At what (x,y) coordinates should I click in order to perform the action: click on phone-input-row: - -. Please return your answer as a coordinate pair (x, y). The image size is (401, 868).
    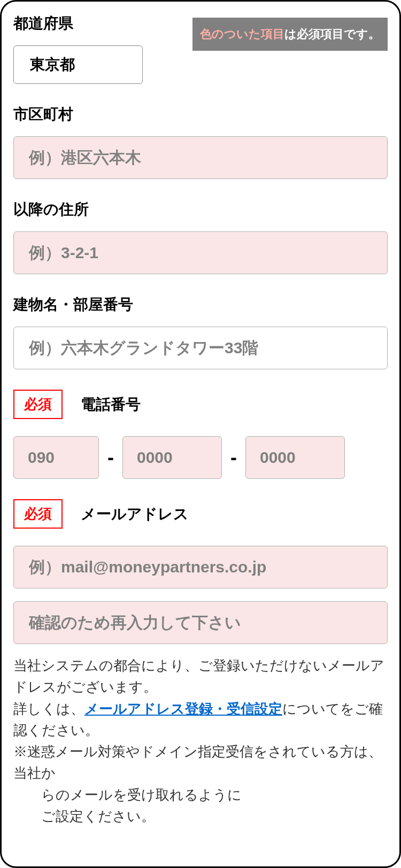
    Looking at the image, I should click on (200, 458).